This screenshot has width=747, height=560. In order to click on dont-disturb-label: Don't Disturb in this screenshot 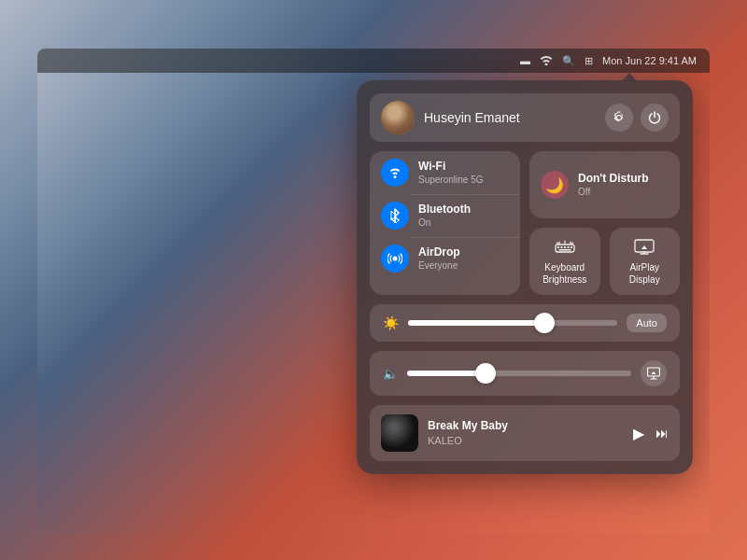, I will do `click(613, 179)`.